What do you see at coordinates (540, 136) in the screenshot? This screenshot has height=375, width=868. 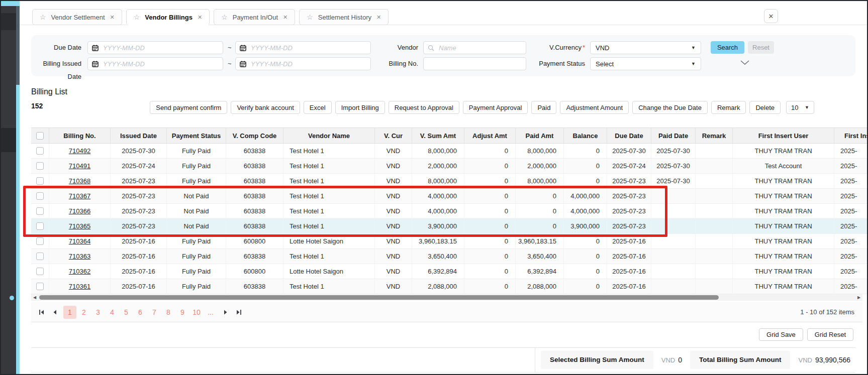 I see `column-header-paid-amt: Paid Amt` at bounding box center [540, 136].